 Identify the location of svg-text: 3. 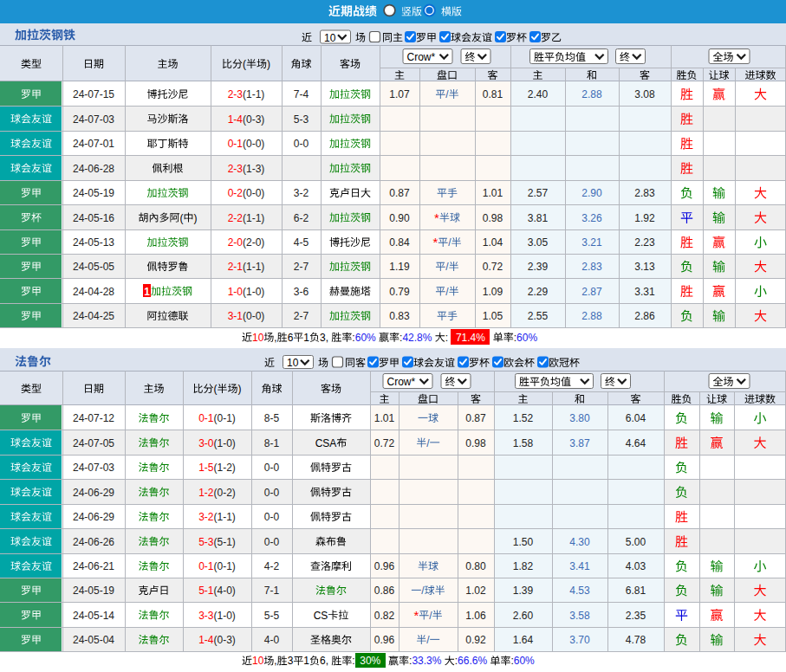
(291, 661).